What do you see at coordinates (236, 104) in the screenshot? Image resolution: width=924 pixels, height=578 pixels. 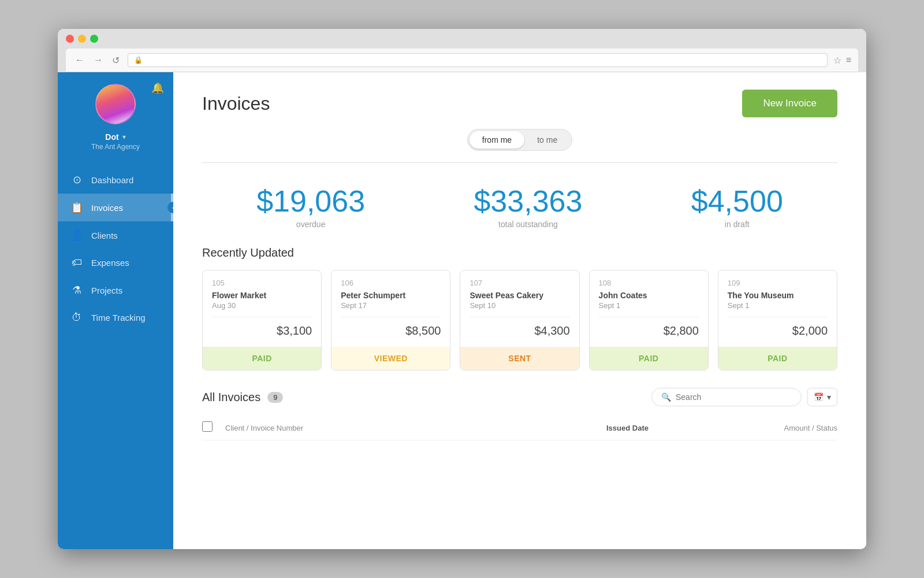 I see `page-title: Invoices` at bounding box center [236, 104].